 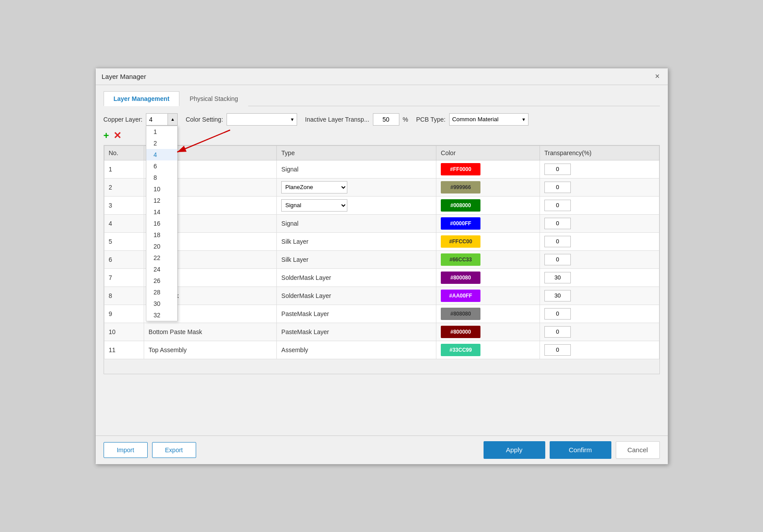 What do you see at coordinates (357, 295) in the screenshot?
I see `cell-type: SolderMask Layer` at bounding box center [357, 295].